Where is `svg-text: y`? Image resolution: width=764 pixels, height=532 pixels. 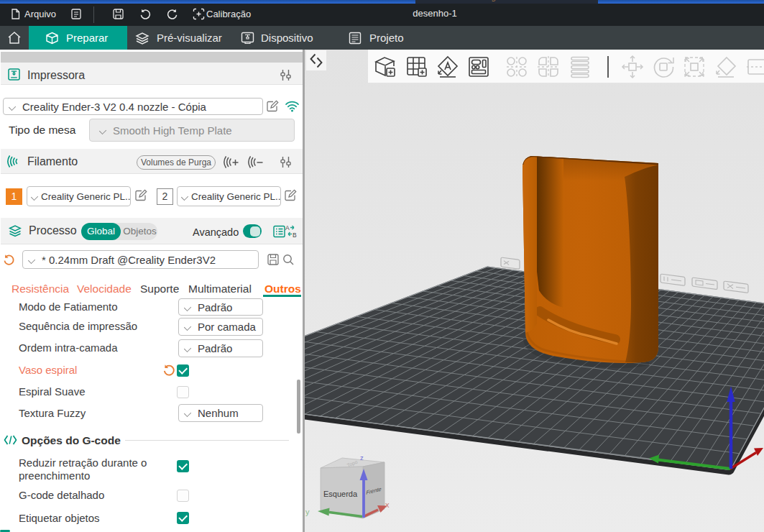 svg-text: y is located at coordinates (308, 512).